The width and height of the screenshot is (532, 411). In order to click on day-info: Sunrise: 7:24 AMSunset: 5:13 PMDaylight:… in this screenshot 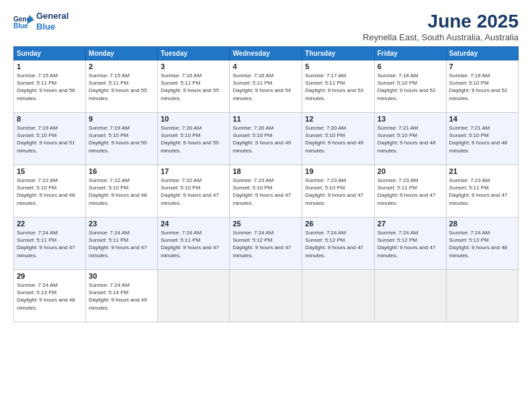, I will do `click(482, 244)`.